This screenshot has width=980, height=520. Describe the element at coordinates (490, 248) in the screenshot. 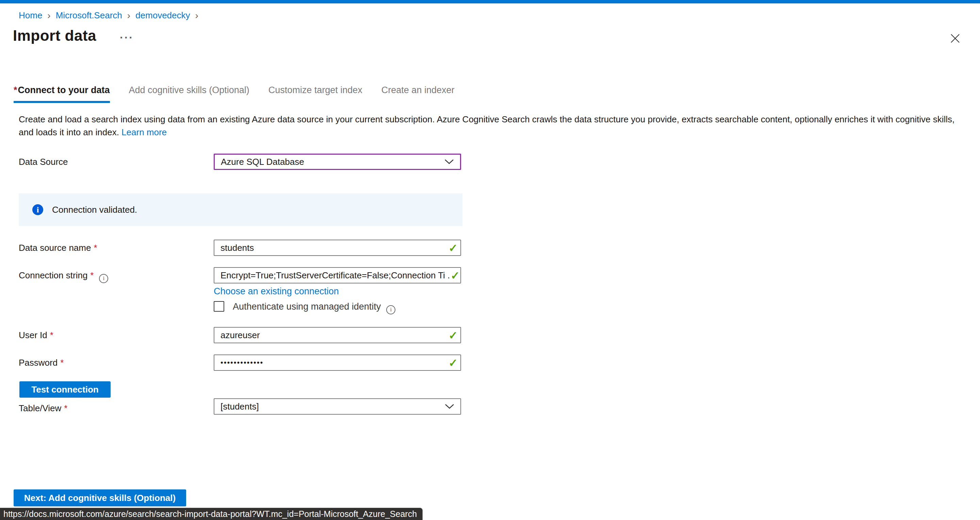

I see `data-source-name-row: Data source name* ✓` at that location.